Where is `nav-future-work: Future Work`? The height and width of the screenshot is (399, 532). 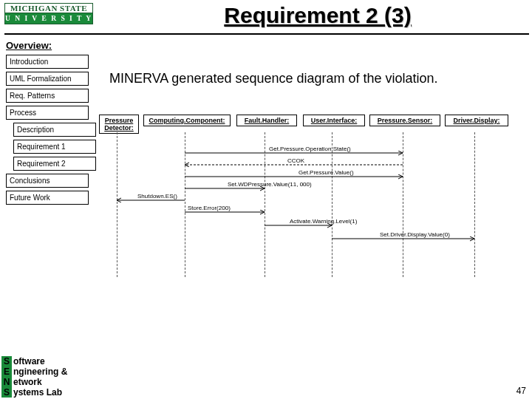
nav-future-work: Future Work is located at coordinates (47, 198).